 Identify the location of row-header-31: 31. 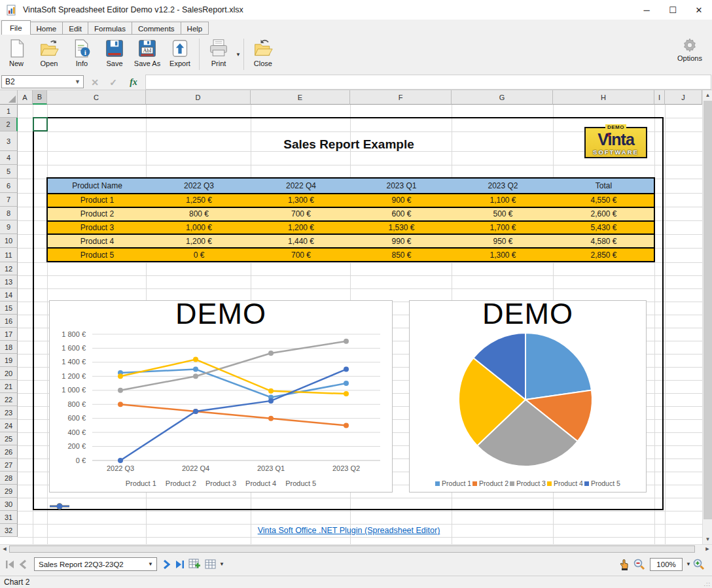
(9, 517).